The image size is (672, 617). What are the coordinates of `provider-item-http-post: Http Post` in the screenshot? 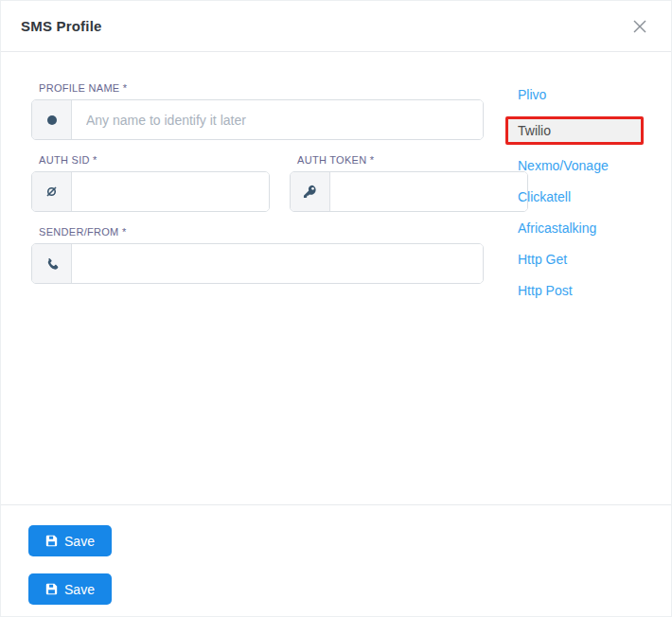 It's located at (575, 291).